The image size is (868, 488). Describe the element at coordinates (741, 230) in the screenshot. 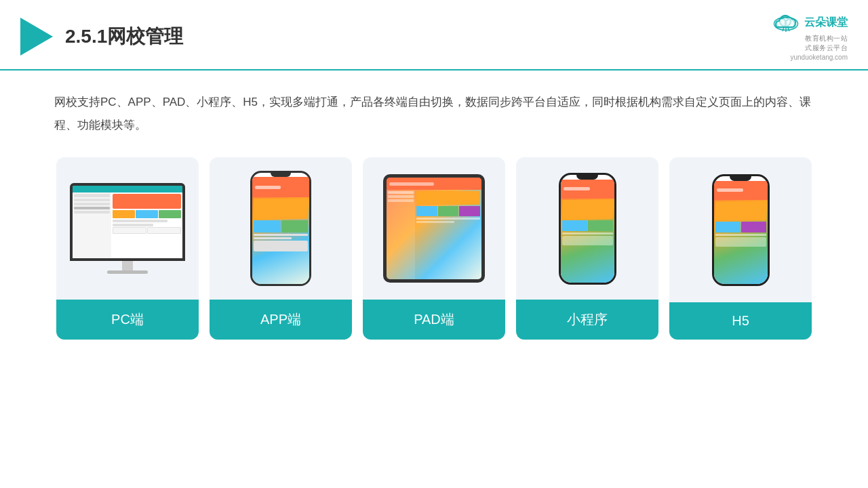

I see `h5-phone-icon` at that location.